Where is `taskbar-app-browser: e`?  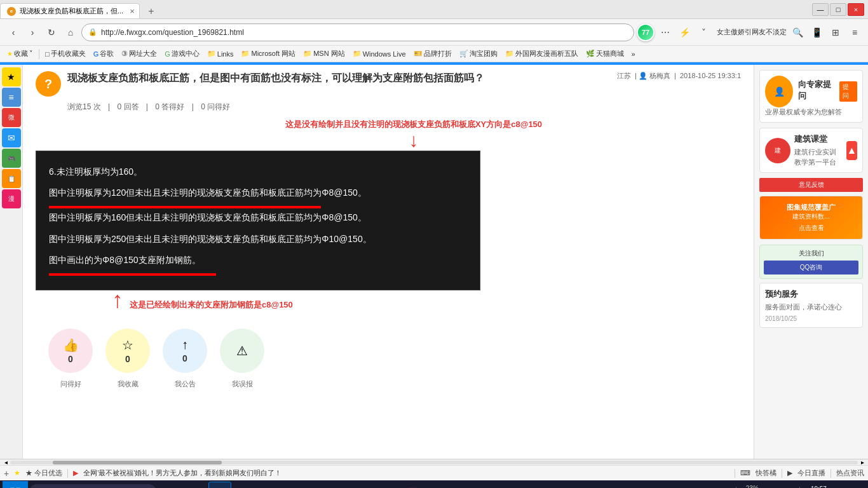 taskbar-app-browser: e is located at coordinates (268, 485).